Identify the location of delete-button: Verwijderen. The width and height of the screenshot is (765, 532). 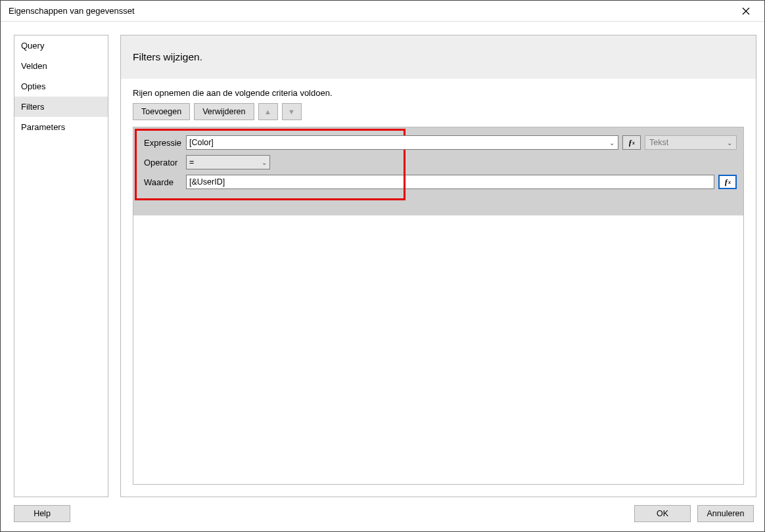
(223, 112).